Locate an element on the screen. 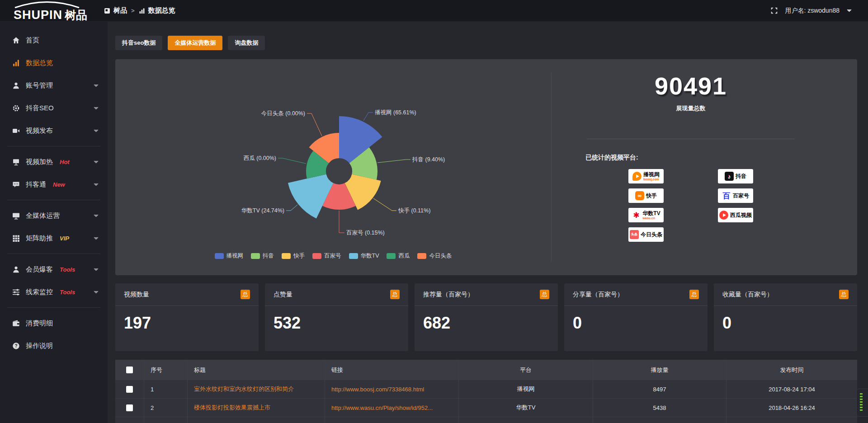 This screenshot has width=868, height=423. legend-label: 华数TV is located at coordinates (370, 256).